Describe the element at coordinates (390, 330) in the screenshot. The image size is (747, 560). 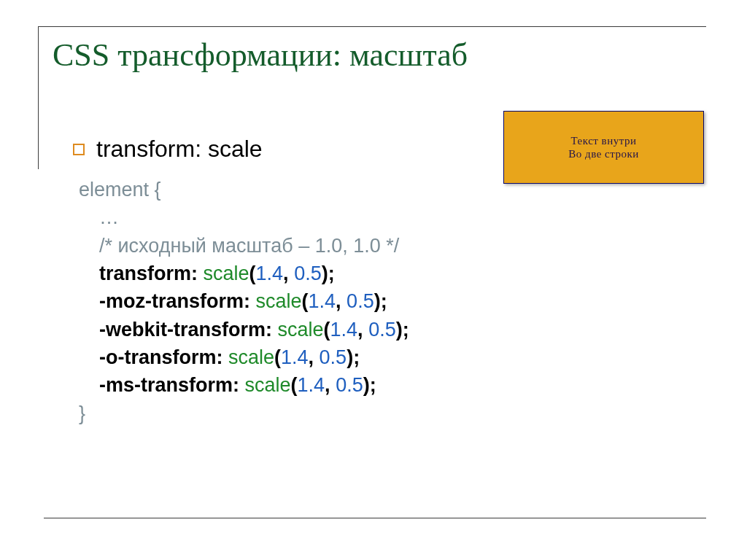
I see `code-line: -webkit-transform: scale(1.4, 0.5);` at that location.